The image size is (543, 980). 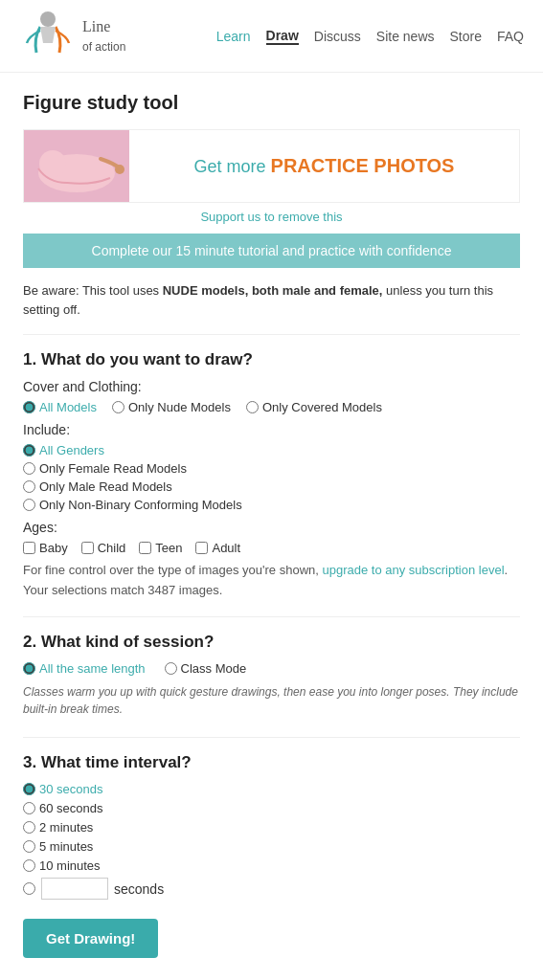 What do you see at coordinates (272, 590) in the screenshot?
I see `match-text: Your selections match 3487 images.` at bounding box center [272, 590].